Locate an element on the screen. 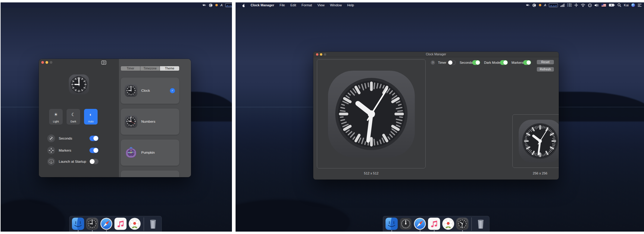  theme-button-light: ☀ Light is located at coordinates (56, 117).